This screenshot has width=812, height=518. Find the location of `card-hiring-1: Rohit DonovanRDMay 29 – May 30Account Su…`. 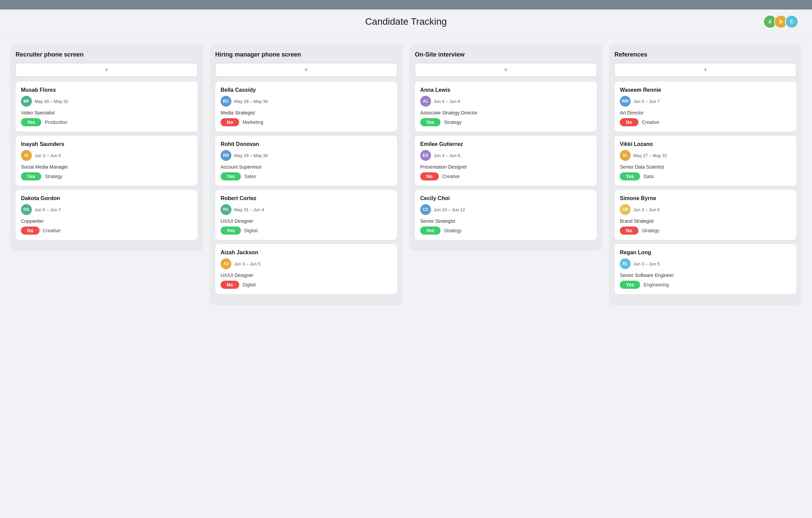

card-hiring-1: Rohit DonovanRDMay 29 – May 30Account Su… is located at coordinates (306, 161).